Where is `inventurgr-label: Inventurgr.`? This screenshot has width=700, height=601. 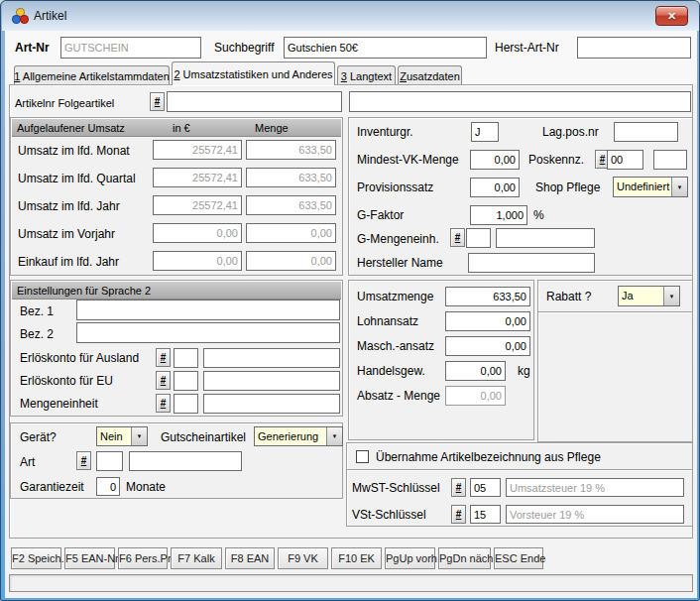
inventurgr-label: Inventurgr. is located at coordinates (385, 133).